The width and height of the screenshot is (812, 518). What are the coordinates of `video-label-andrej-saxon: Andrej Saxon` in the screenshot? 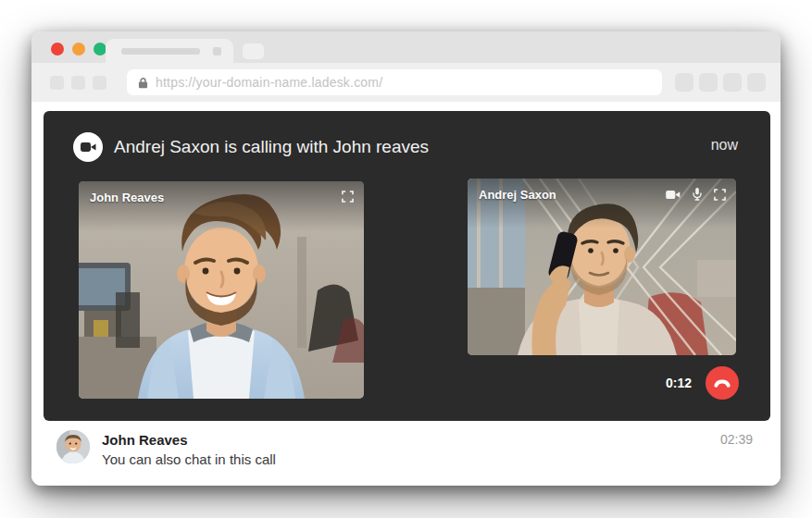 It's located at (518, 194).